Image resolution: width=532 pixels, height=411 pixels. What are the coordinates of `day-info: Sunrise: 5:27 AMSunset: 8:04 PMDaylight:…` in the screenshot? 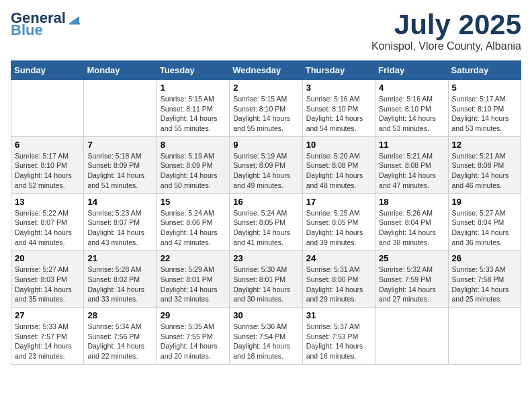 It's located at (485, 228).